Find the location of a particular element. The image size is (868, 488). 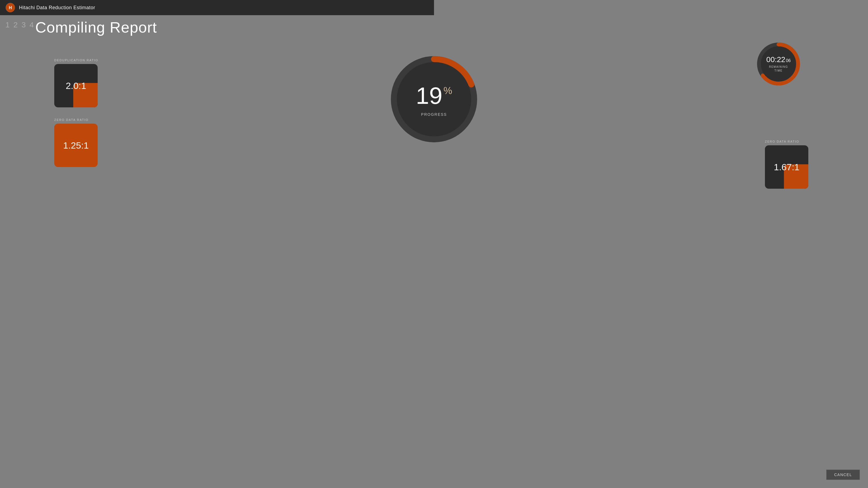

step-2: 2 is located at coordinates (16, 25).